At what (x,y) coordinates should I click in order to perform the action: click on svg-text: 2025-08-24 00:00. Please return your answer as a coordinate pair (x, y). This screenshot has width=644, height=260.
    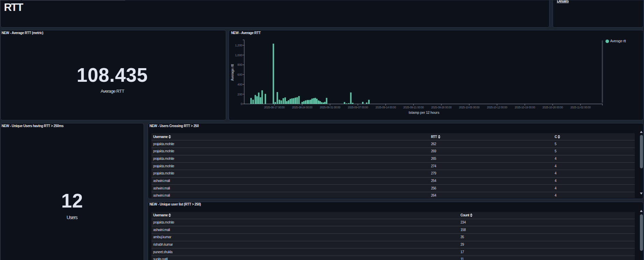
    Looking at the image, I should click on (302, 107).